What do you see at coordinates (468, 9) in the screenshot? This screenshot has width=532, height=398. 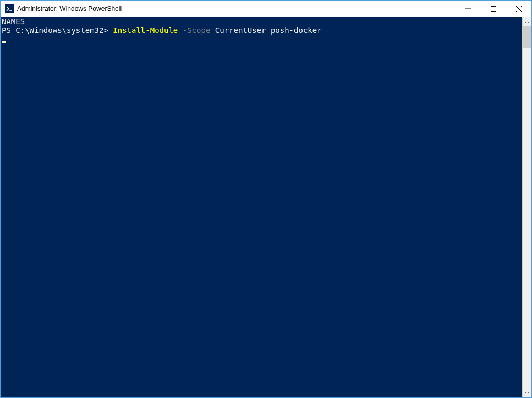 I see `minimize-button` at bounding box center [468, 9].